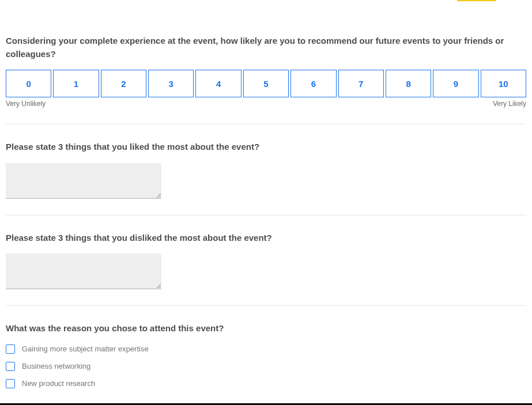 This screenshot has width=532, height=405. I want to click on nps-option-8: 8, so click(408, 84).